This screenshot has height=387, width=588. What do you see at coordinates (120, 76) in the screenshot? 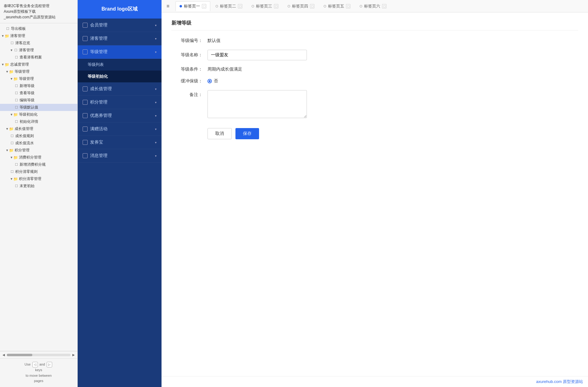
I see `nav-sub-level-init: 等级初始化` at bounding box center [120, 76].